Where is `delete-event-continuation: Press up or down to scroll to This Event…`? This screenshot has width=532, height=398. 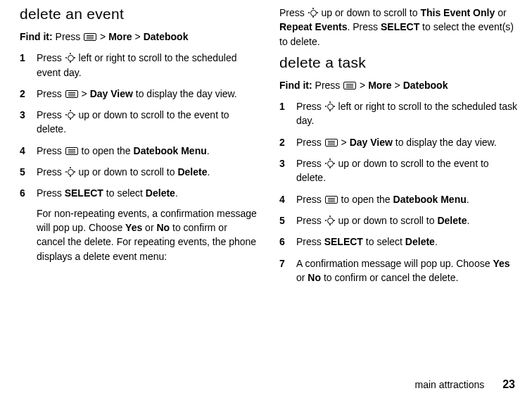
delete-event-continuation: Press up or down to scroll to This Event… is located at coordinates (398, 27).